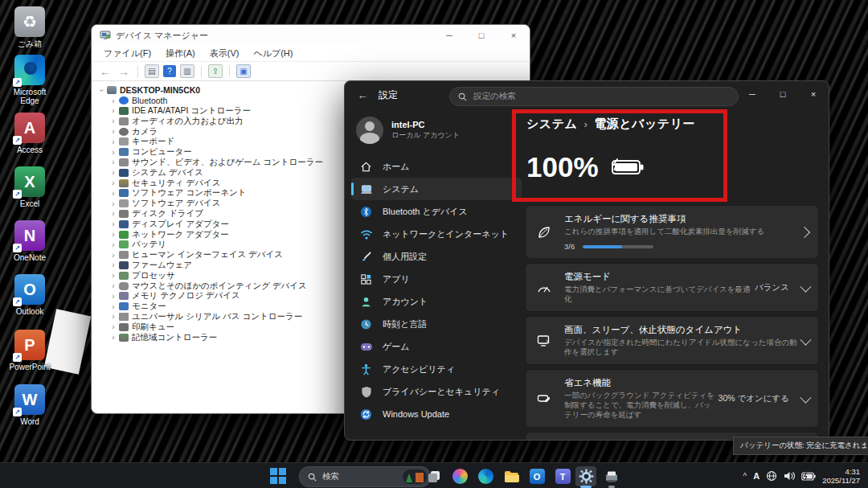  Describe the element at coordinates (841, 471) in the screenshot. I see `clock-time: 4:31` at that location.